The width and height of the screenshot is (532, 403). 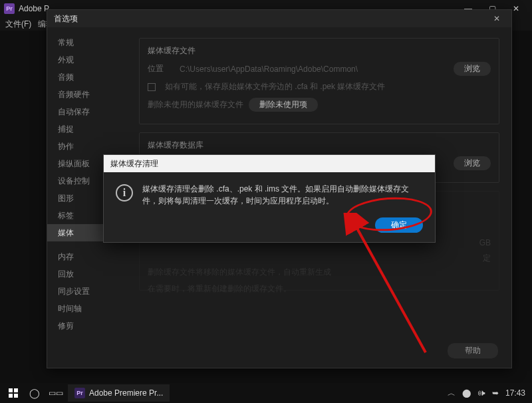 I want to click on search-icon: ◯, so click(x=35, y=393).